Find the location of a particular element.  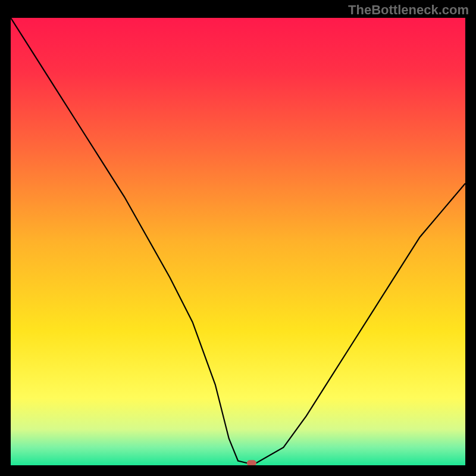

current-point-marker is located at coordinates (252, 463).